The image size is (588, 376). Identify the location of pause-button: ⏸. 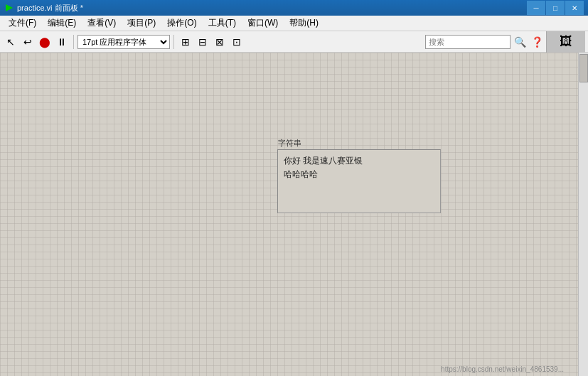
(62, 42).